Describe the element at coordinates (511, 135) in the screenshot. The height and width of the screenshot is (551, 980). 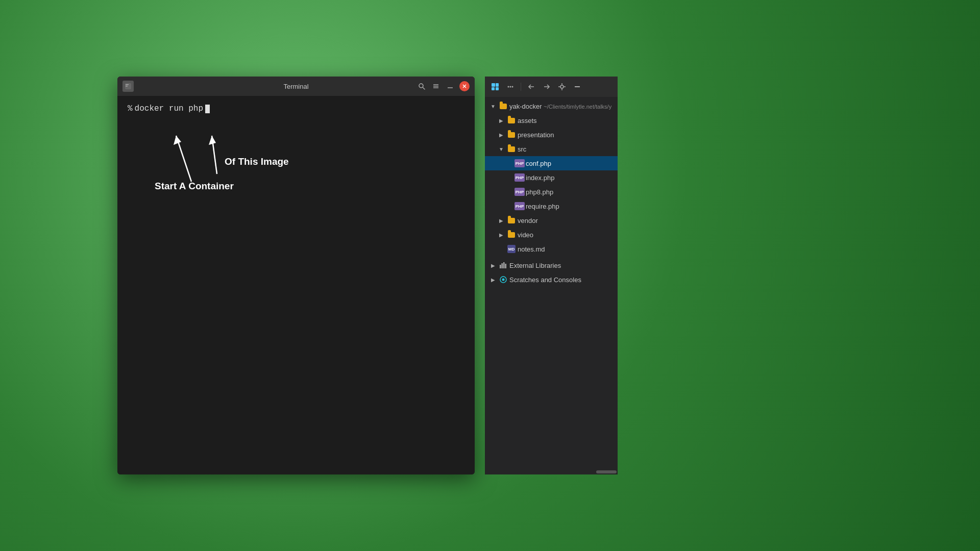
I see `presentation-folder-icon` at that location.